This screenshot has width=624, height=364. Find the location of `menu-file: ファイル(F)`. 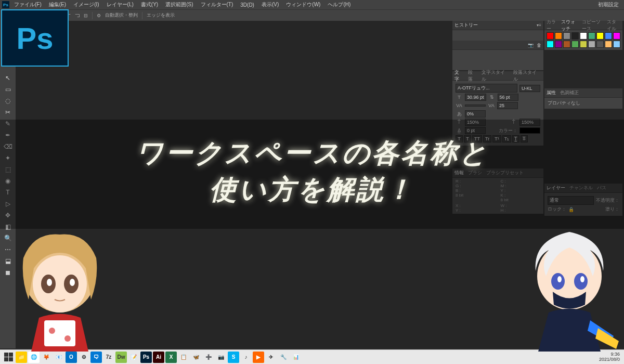

menu-file: ファイル(F) is located at coordinates (28, 5).